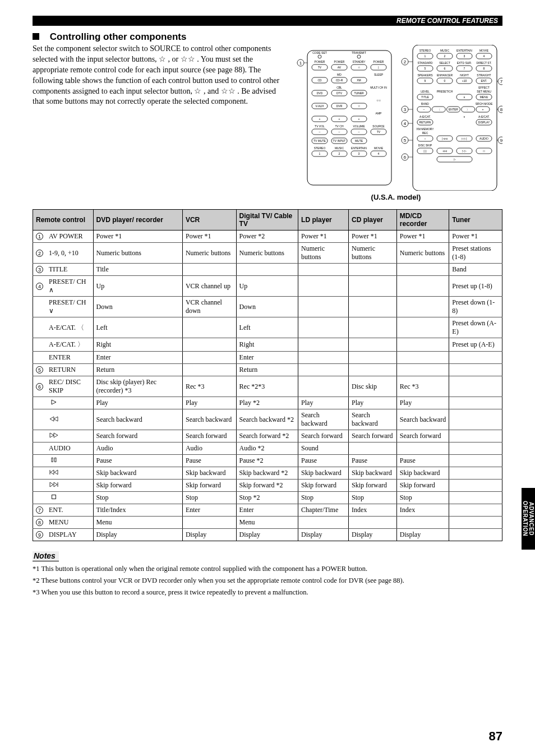  Describe the element at coordinates (268, 569) in the screenshot. I see `notes-section: Notes *1 This button is operational only…` at that location.